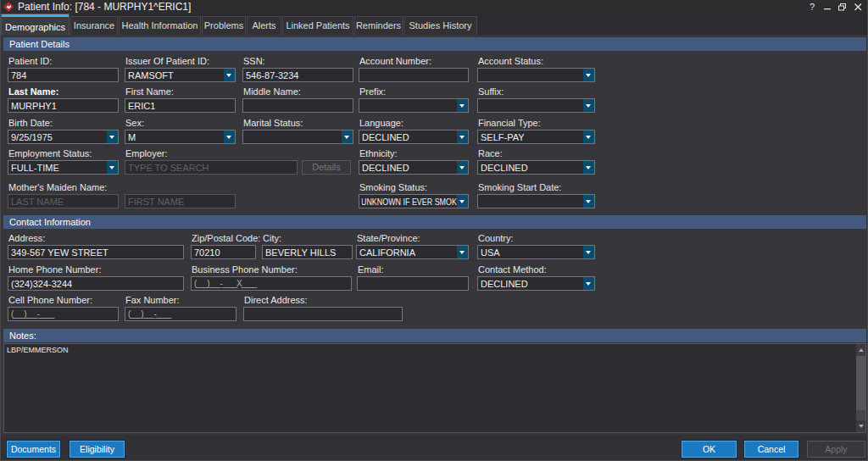  I want to click on employment-status-value, so click(58, 168).